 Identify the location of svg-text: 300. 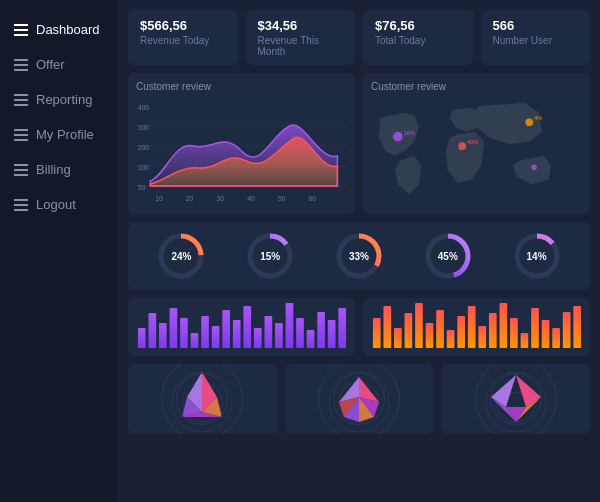
(144, 128).